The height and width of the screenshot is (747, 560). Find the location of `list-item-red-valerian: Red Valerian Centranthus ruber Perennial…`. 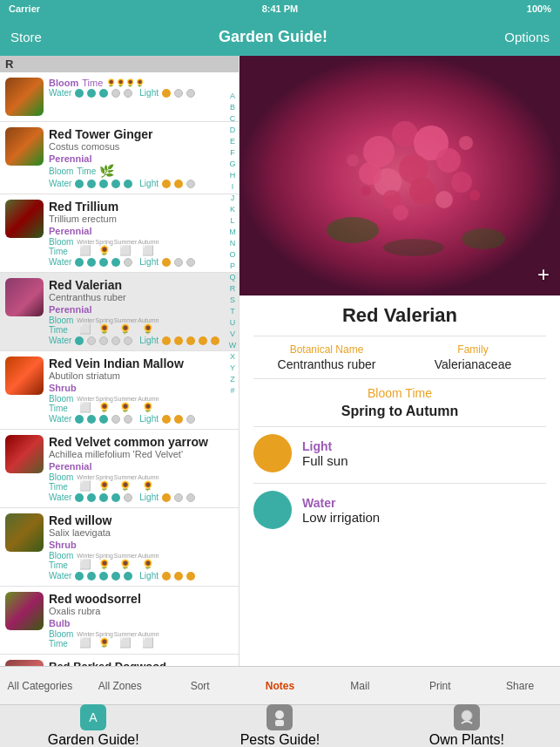

list-item-red-valerian: Red Valerian Centranthus ruber Perennial… is located at coordinates (119, 312).